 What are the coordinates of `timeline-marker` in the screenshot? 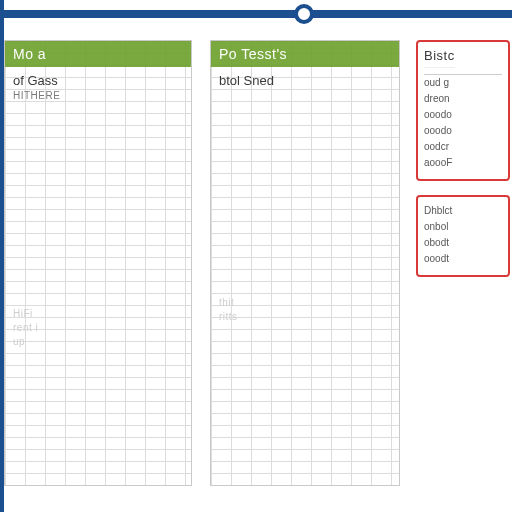 It's located at (304, 14).